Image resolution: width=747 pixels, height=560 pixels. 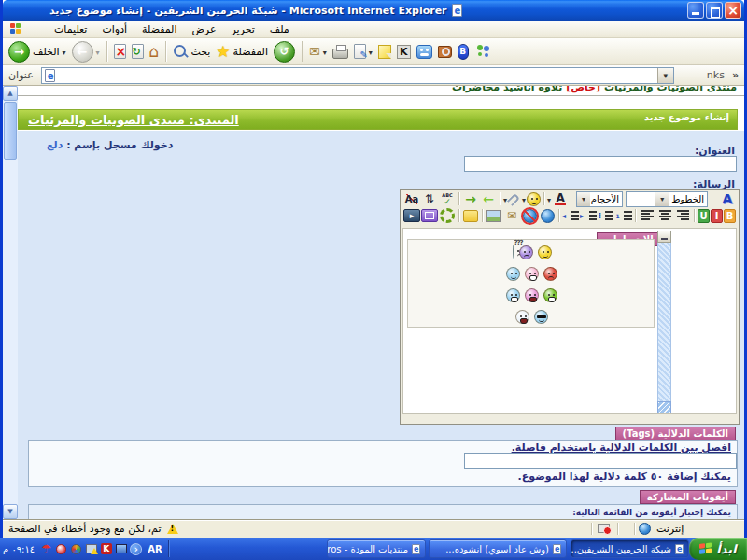 What do you see at coordinates (191, 51) in the screenshot?
I see `search-button: بحث` at bounding box center [191, 51].